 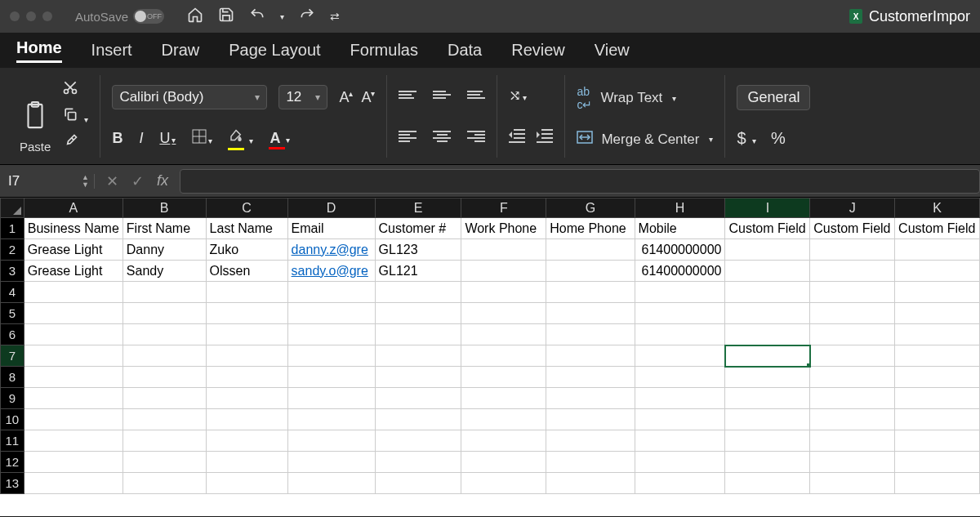 I want to click on tab-review: Review, so click(x=538, y=51).